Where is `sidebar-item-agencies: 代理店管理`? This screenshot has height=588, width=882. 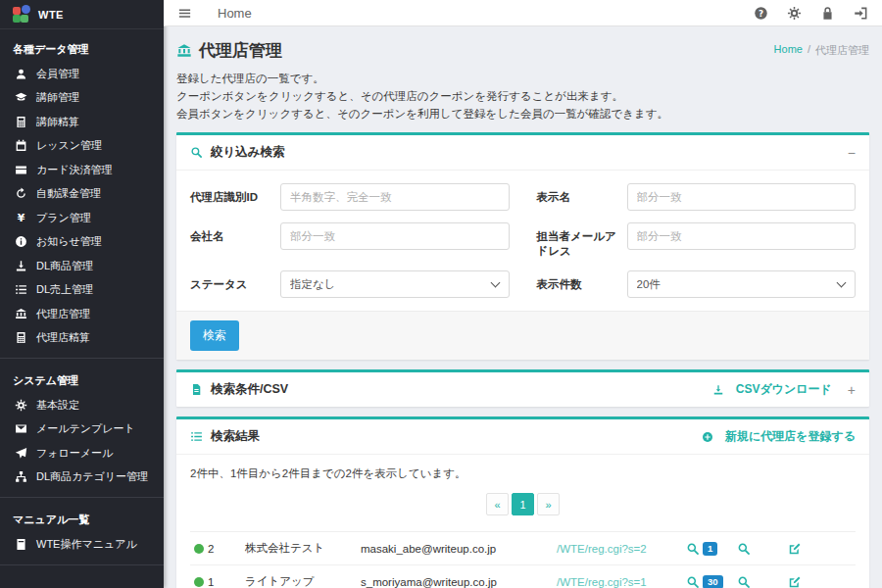 sidebar-item-agencies: 代理店管理 is located at coordinates (82, 314).